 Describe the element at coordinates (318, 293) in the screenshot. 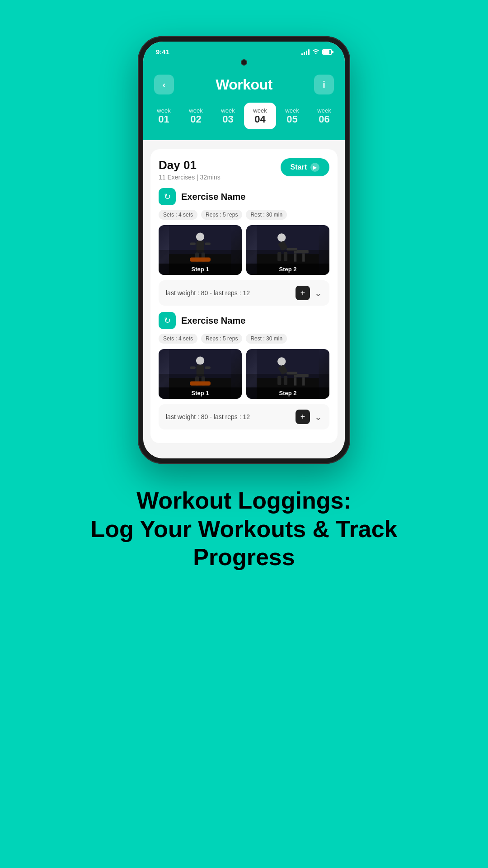

I see `exercise-1-expand-icon: ⌄` at that location.